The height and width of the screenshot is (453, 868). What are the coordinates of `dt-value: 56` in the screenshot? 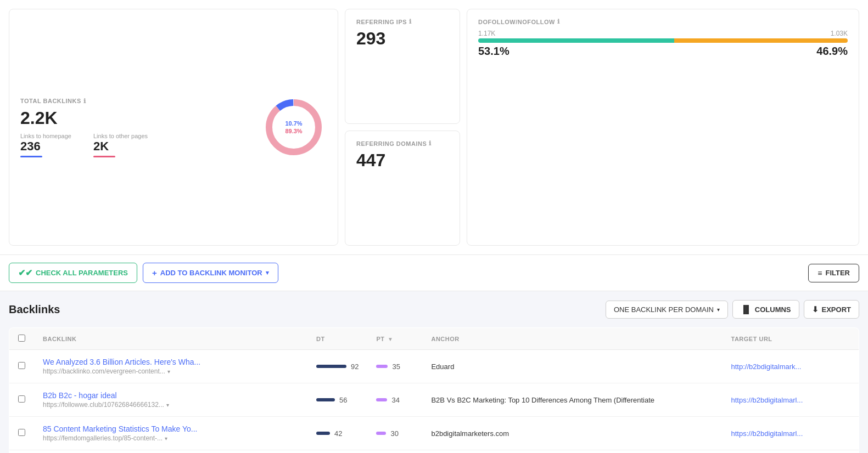 It's located at (343, 400).